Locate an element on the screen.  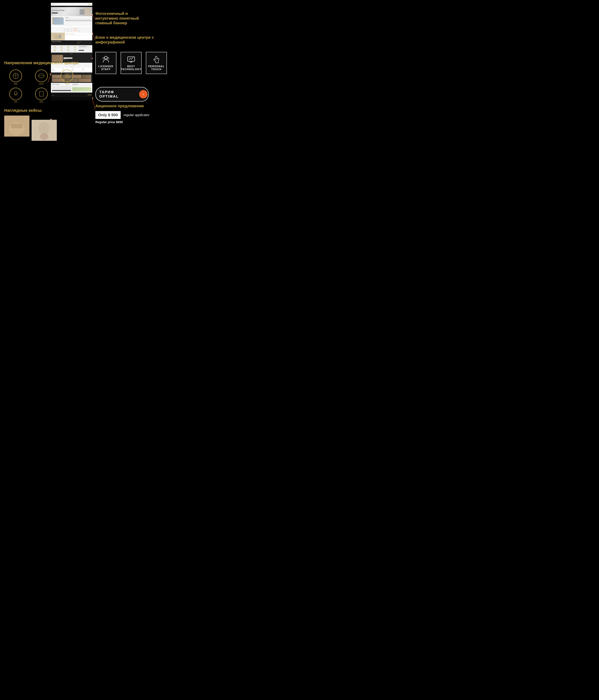
chin-icon is located at coordinates (61, 50).